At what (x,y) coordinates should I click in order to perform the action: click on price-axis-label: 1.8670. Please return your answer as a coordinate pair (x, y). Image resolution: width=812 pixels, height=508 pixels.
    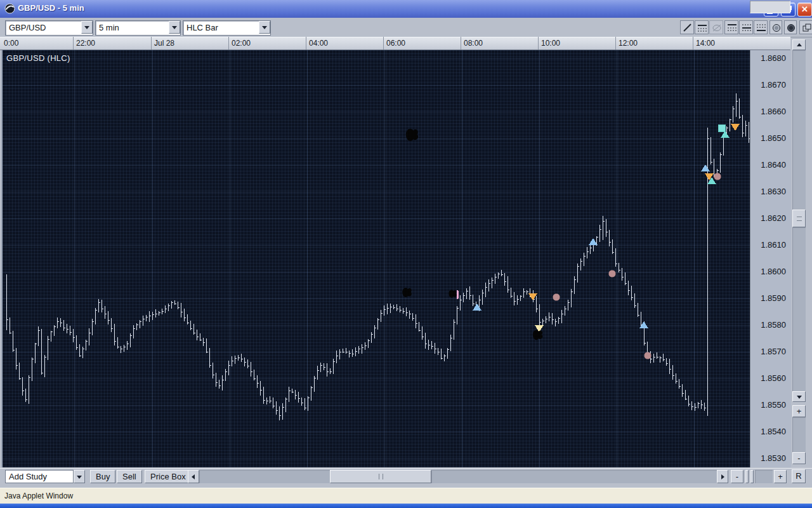
    Looking at the image, I should click on (773, 85).